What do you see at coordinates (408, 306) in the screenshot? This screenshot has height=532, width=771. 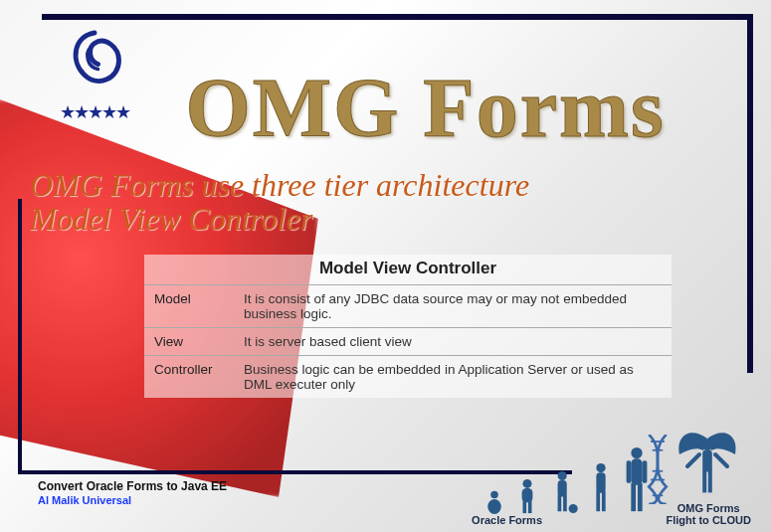 I see `table-row: Model It is consist of any JDBC data sou…` at bounding box center [408, 306].